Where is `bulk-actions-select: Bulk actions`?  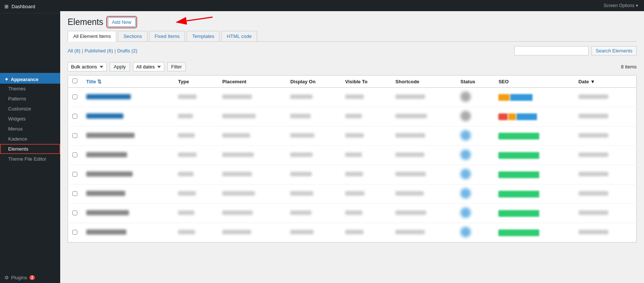
bulk-actions-select: Bulk actions is located at coordinates (87, 67).